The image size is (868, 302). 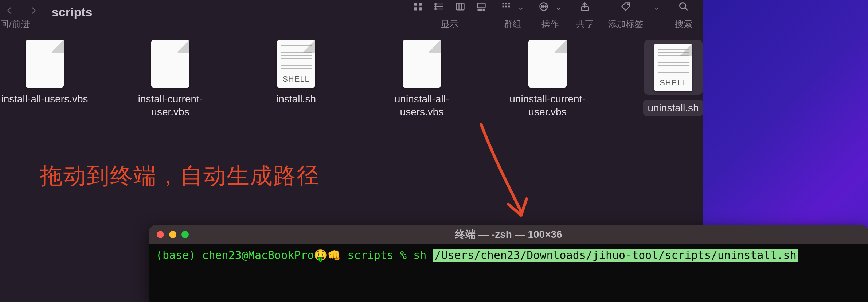 What do you see at coordinates (44, 99) in the screenshot?
I see `file-label: install-all-users.vbs` at bounding box center [44, 99].